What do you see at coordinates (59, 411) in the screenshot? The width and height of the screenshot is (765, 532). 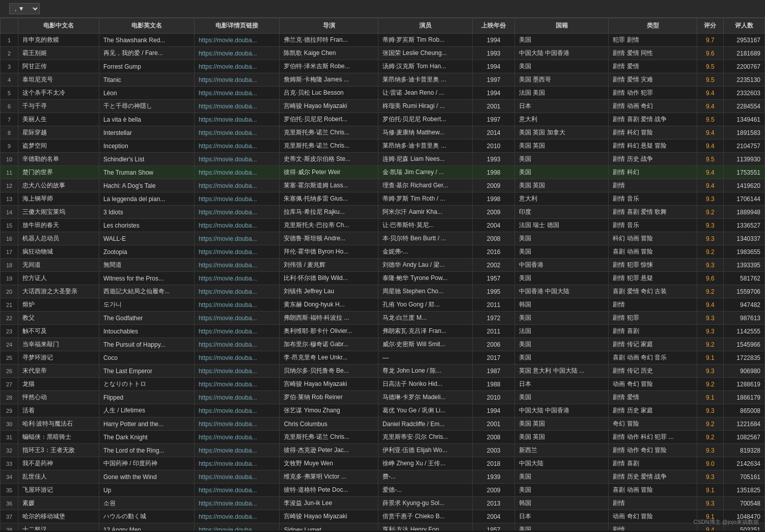 I see `table-cell: 活着` at bounding box center [59, 411].